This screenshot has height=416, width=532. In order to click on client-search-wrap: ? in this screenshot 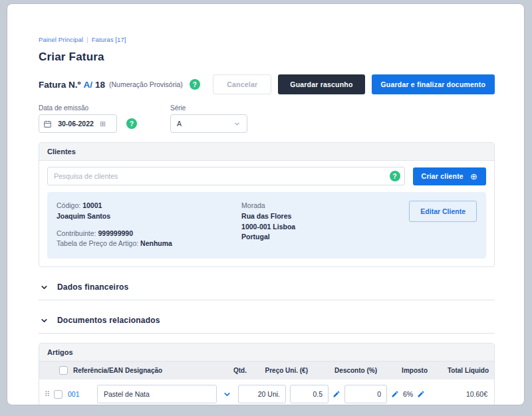, I will do `click(226, 176)`.